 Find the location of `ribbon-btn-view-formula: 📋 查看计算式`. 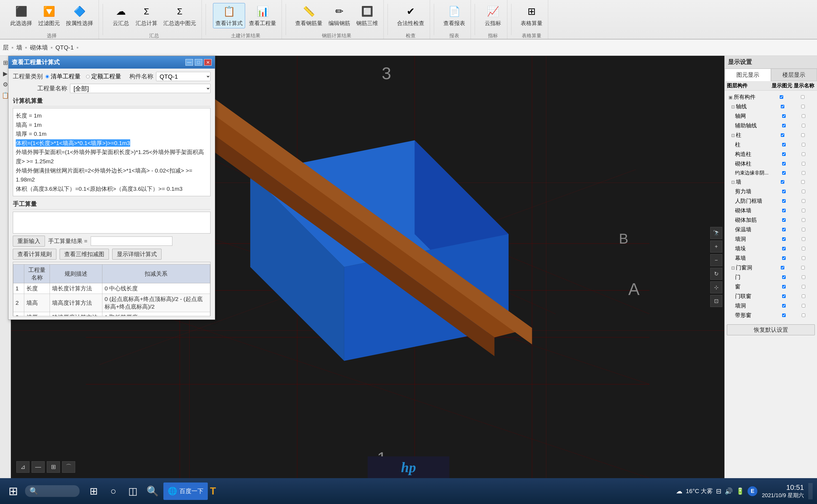

ribbon-btn-view-formula: 📋 查看计算式 is located at coordinates (229, 16).